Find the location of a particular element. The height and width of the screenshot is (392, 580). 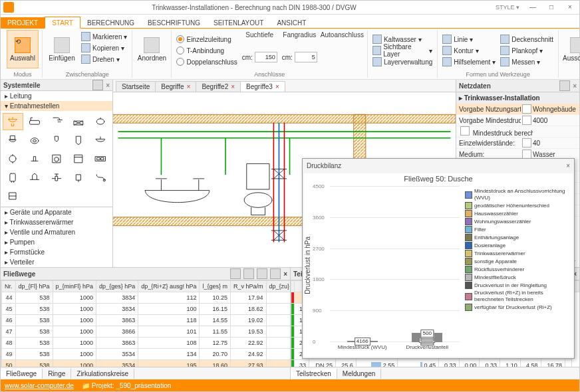

autoanschluss-button is located at coordinates (342, 45).